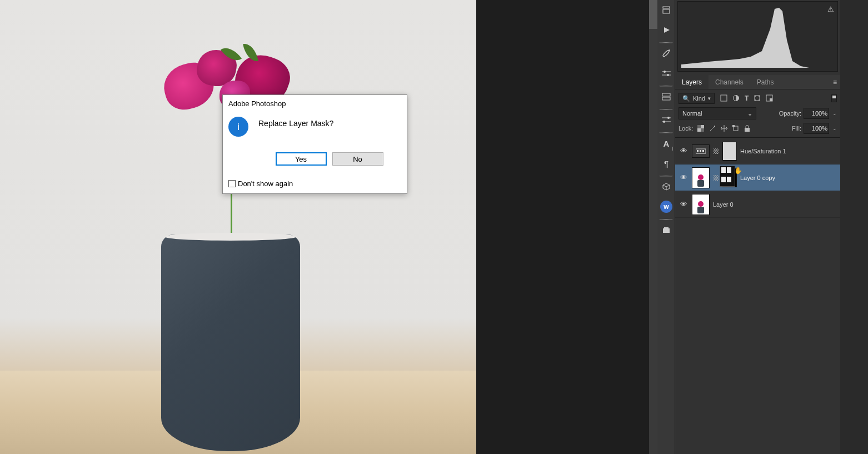  I want to click on lock-all-icon, so click(747, 128).